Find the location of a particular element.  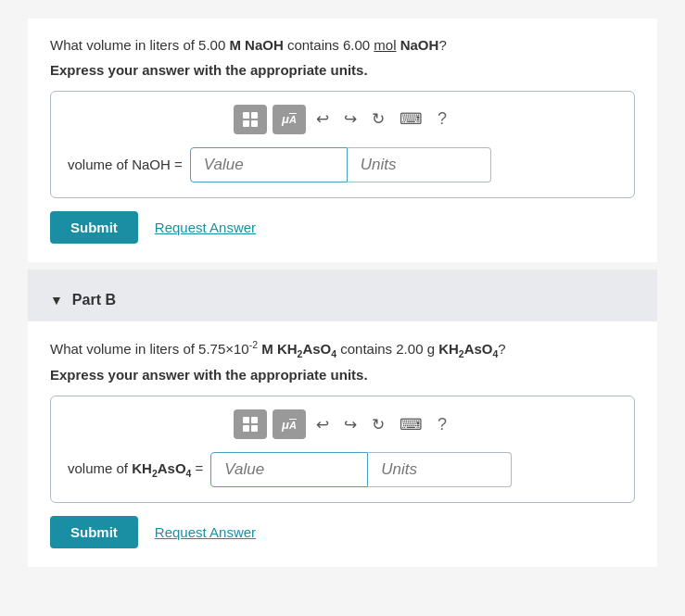

part-b-answer-box: μA ↩ ↪ ↻ ⌨ ? volume of KH2AsO4 = is located at coordinates (343, 449).